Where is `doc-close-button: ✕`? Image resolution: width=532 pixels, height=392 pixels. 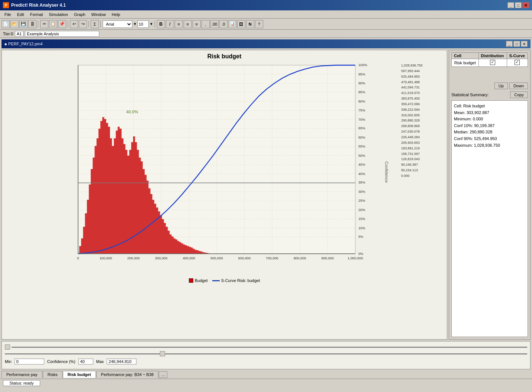 doc-close-button: ✕ is located at coordinates (524, 44).